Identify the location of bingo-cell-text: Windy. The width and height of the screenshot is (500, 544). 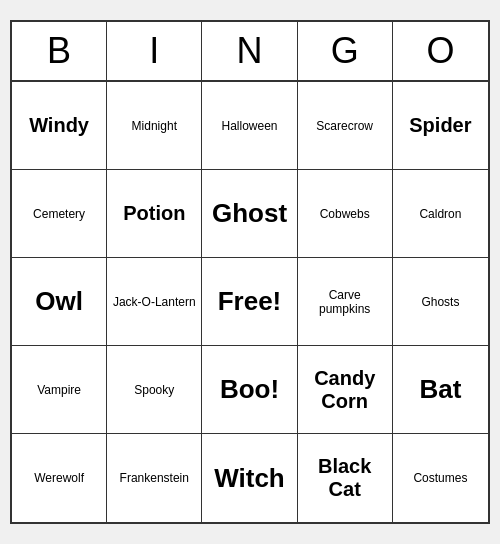
(59, 126).